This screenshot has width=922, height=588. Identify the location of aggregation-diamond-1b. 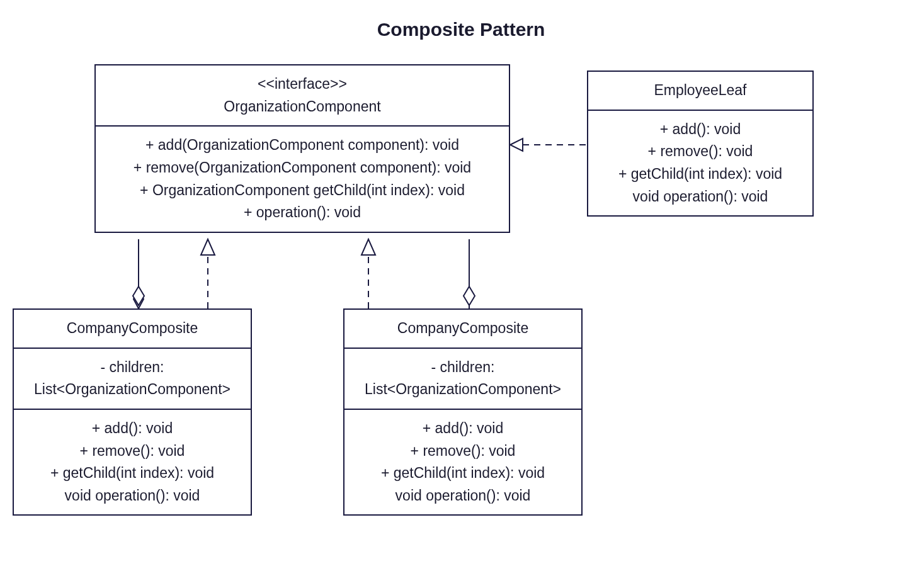
(139, 296).